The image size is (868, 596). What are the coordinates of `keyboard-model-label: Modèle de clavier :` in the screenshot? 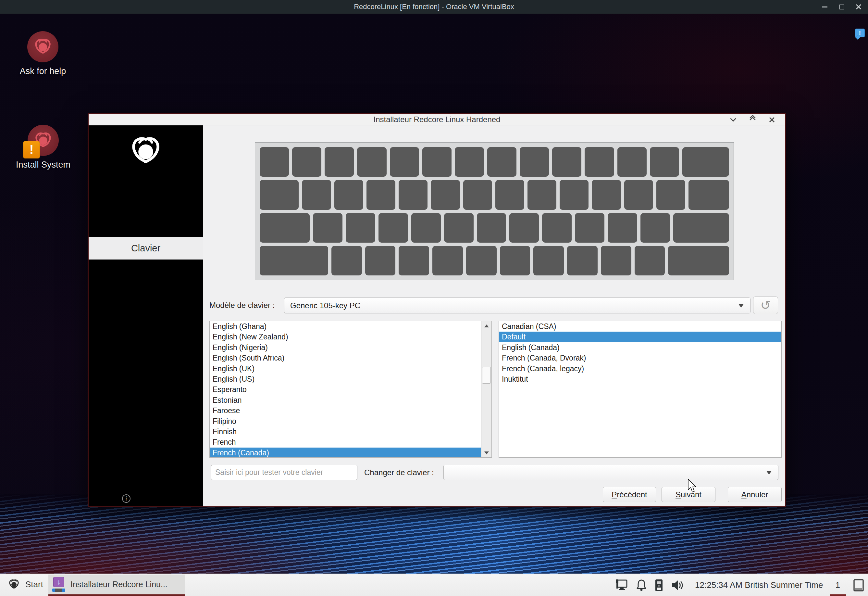 It's located at (242, 305).